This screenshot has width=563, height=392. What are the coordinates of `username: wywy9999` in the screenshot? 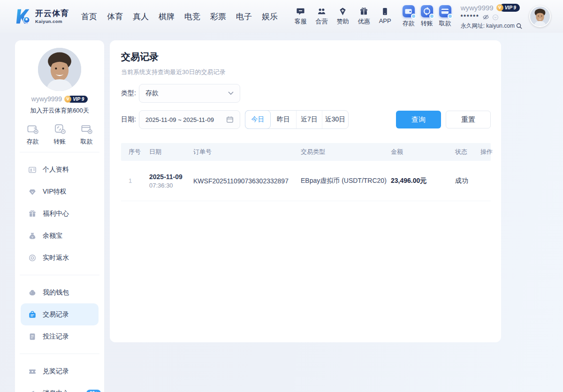 It's located at (477, 8).